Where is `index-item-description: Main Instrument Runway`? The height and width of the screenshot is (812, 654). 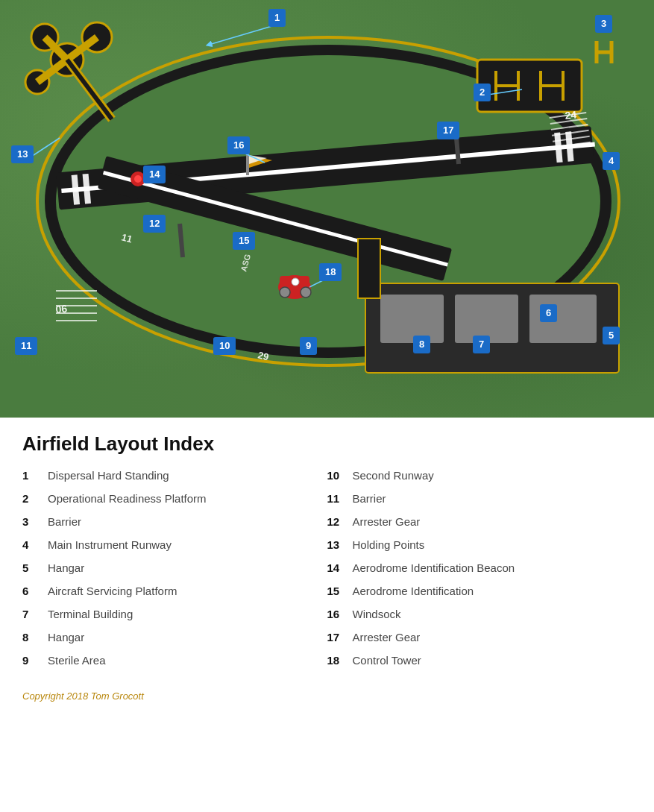 index-item-description: Main Instrument Runway is located at coordinates (110, 544).